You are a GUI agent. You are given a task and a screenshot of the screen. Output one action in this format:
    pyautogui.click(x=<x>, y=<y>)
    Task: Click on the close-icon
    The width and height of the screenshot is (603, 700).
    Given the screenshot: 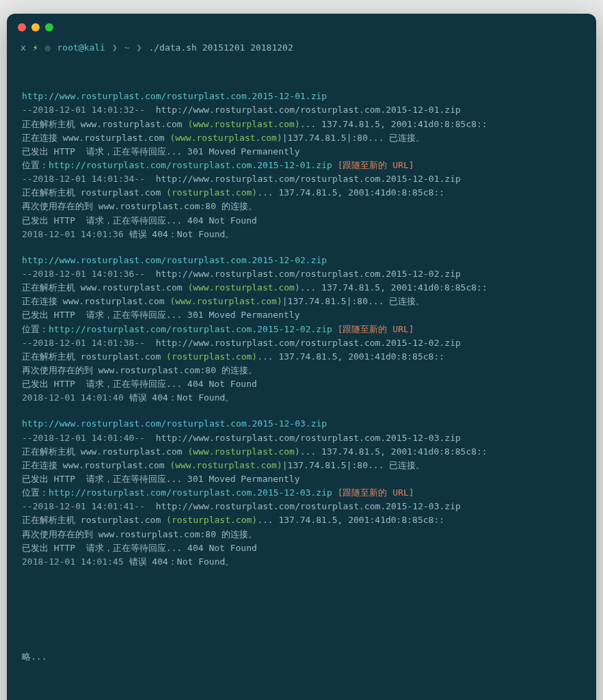 What is the action you would take?
    pyautogui.click(x=22, y=27)
    